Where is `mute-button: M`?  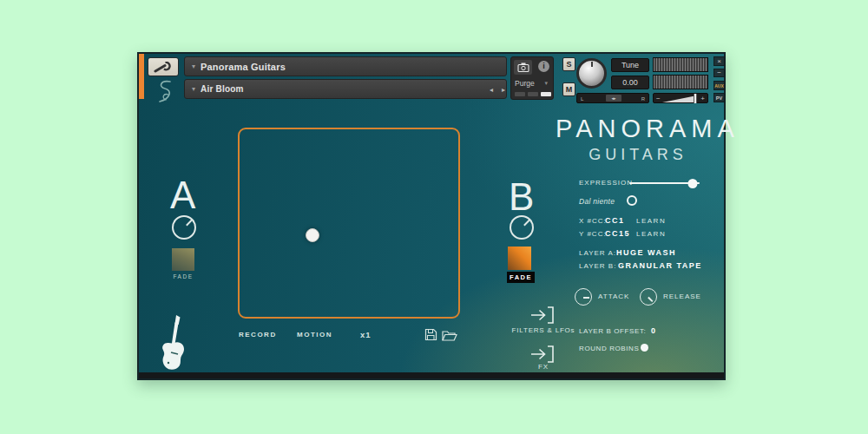 mute-button: M is located at coordinates (569, 89).